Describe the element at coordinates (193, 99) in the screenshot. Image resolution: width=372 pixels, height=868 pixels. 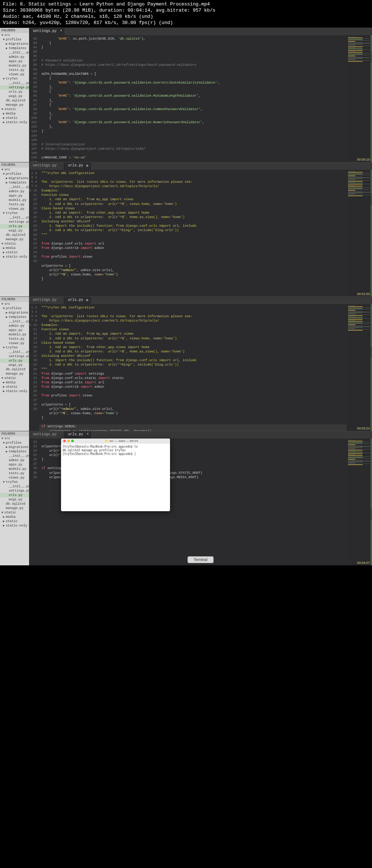
I see `code-content: 'NAME': os.path.join(BASE_DIR, 'db.sqlit…` at that location.